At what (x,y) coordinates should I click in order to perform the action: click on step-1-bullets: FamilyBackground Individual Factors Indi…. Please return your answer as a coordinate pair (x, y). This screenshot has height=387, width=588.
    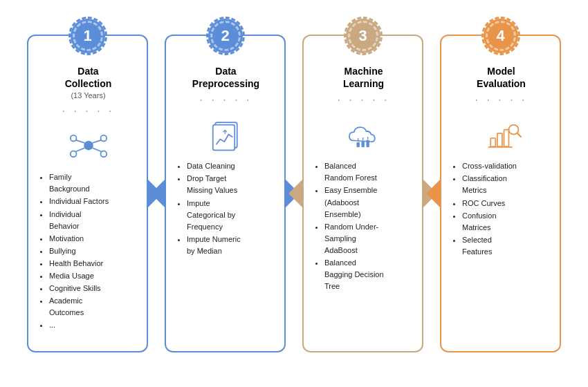
    Looking at the image, I should click on (89, 252).